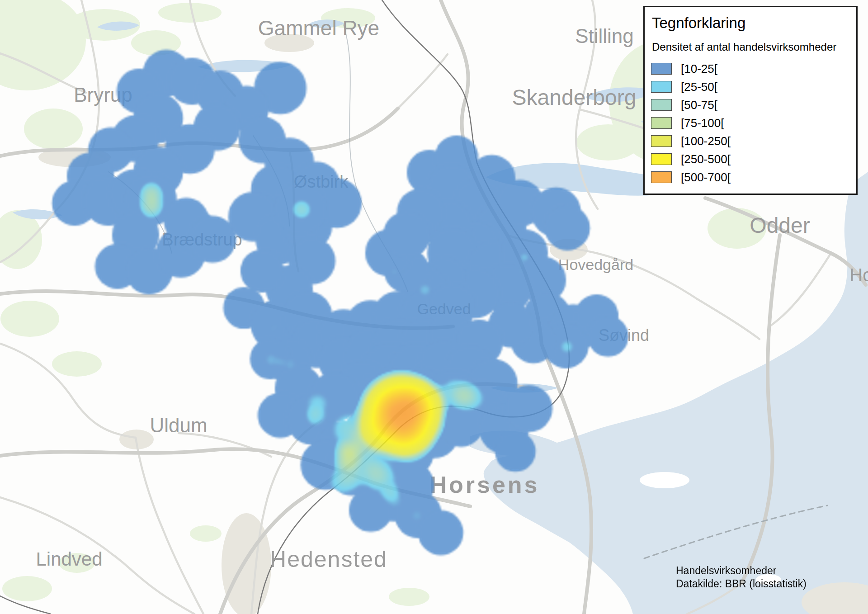 The height and width of the screenshot is (614, 868). Describe the element at coordinates (741, 577) in the screenshot. I see `map-footnote: Handelsvirksomheder Datakilde: BBR (lois…` at that location.